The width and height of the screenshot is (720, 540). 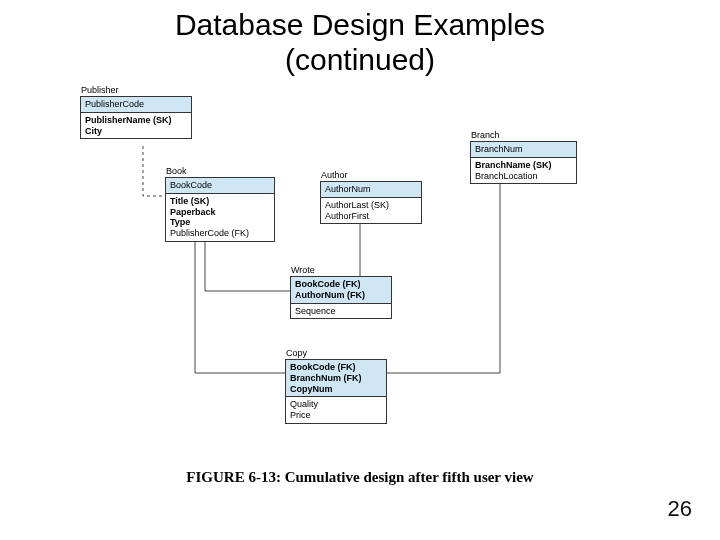 What do you see at coordinates (220, 186) in the screenshot?
I see `entity-book-pk: BookCode` at bounding box center [220, 186].